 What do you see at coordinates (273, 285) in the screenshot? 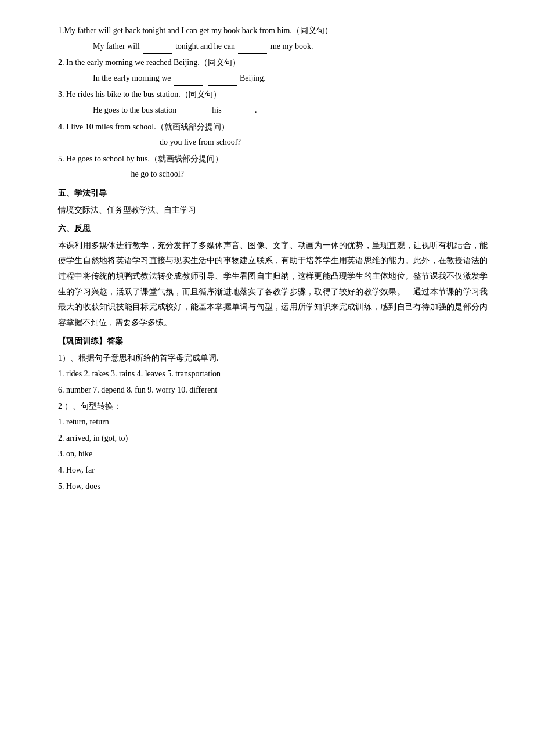
I see `section-6-content: 本课利用多媒体进行教学，充分发挥了多媒体声音、图像、文字、动画为一体的优势，呈现…` at bounding box center [273, 285].